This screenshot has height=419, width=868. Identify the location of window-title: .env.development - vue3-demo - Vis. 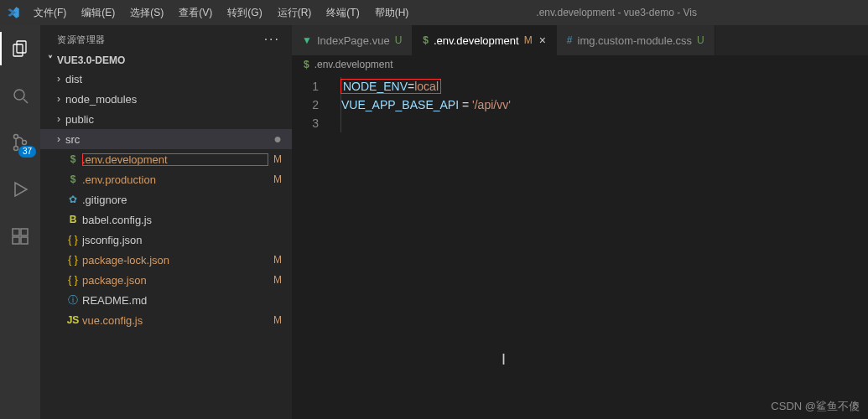
(642, 13).